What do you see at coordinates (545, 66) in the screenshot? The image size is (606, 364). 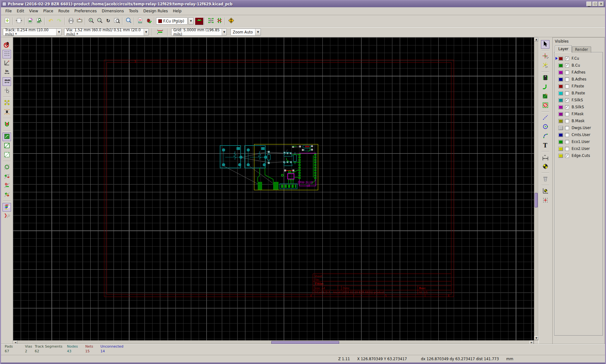 I see `local-ratsnest-button` at bounding box center [545, 66].